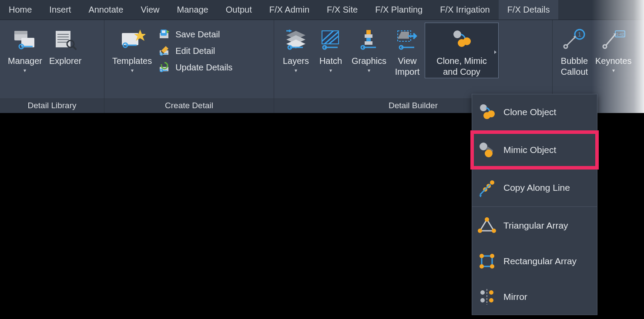 This screenshot has width=644, height=319. I want to click on clone-object-icon, so click(487, 112).